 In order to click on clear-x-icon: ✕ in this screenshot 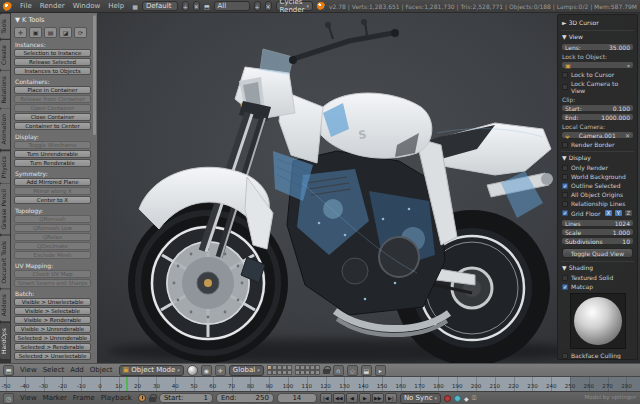, I will do `click(628, 136)`.